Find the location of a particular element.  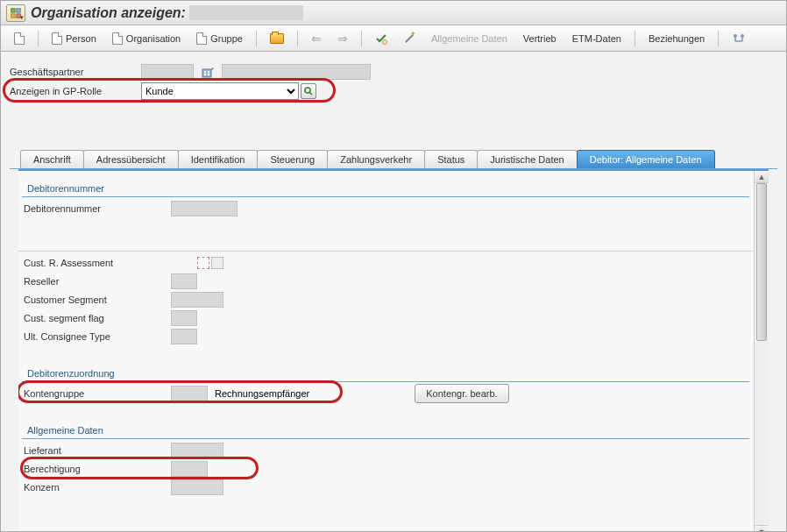

tab-debitor-allgemeine: Debitor: Allgemeine Daten is located at coordinates (646, 160).